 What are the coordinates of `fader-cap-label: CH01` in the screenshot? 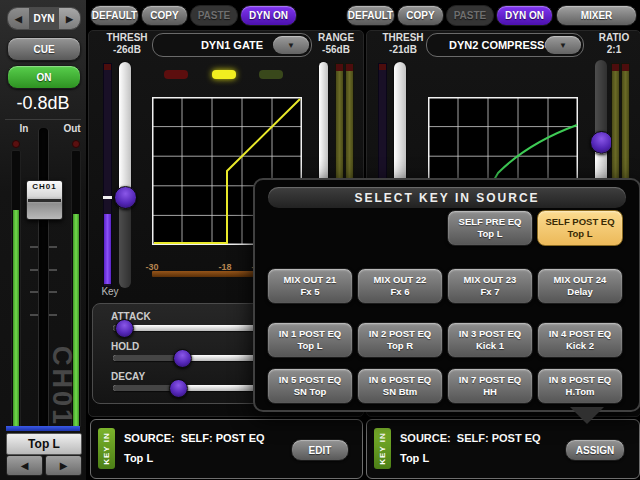 It's located at (44, 186).